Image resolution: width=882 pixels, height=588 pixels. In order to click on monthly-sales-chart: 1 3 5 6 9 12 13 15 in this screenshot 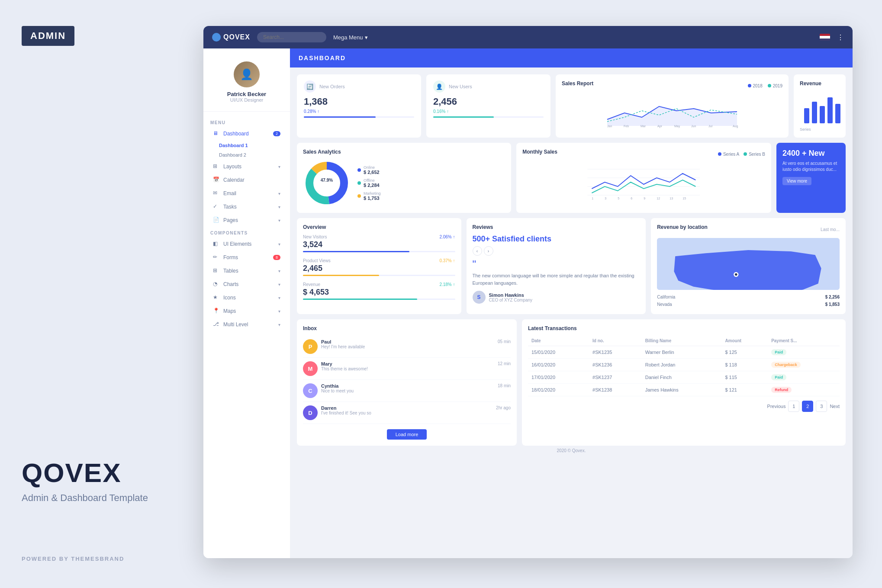, I will do `click(644, 182)`.